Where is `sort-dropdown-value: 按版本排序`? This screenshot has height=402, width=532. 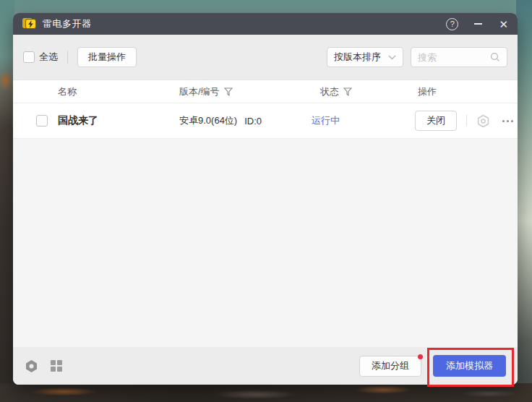
sort-dropdown-value: 按版本排序 is located at coordinates (357, 57).